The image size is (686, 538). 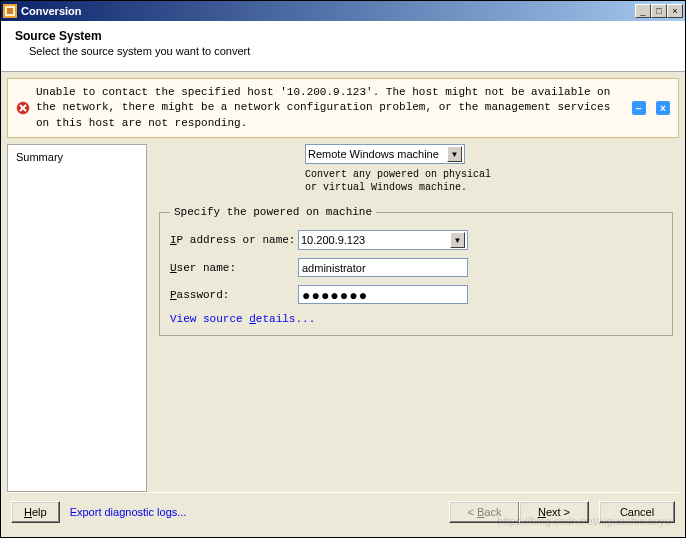 I want to click on help-button: Help, so click(x=36, y=512).